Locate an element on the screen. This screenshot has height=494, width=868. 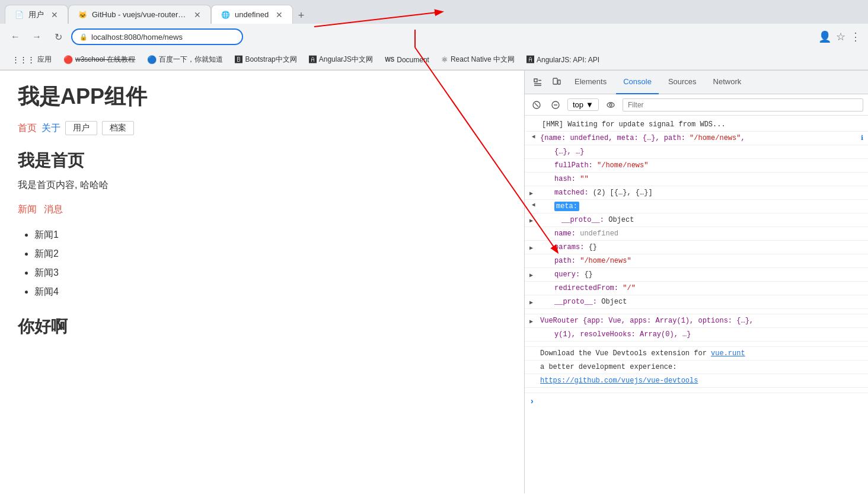
console-filter-input is located at coordinates (743, 105).